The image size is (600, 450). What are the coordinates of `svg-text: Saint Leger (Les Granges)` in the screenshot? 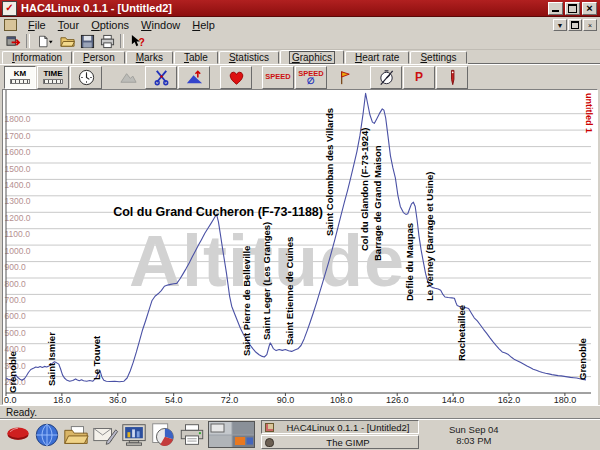 It's located at (266, 281).